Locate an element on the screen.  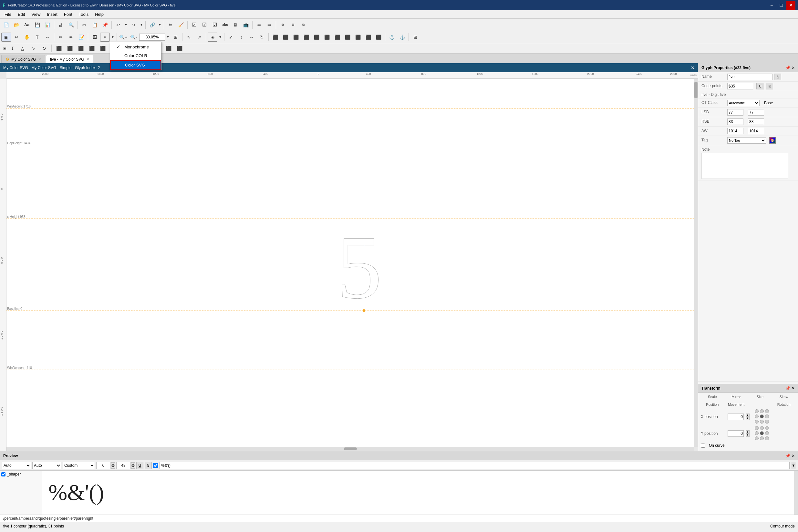
x-pos-radio-grid is located at coordinates (762, 417).